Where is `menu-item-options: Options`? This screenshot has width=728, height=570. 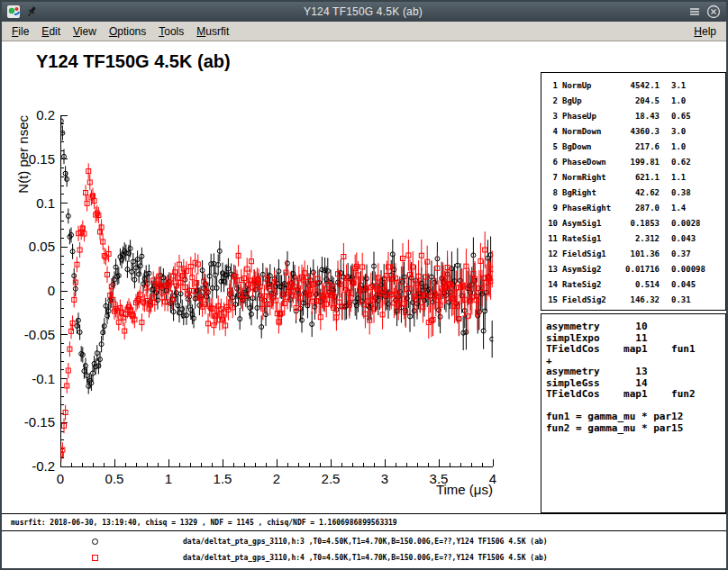
menu-item-options: Options is located at coordinates (128, 32).